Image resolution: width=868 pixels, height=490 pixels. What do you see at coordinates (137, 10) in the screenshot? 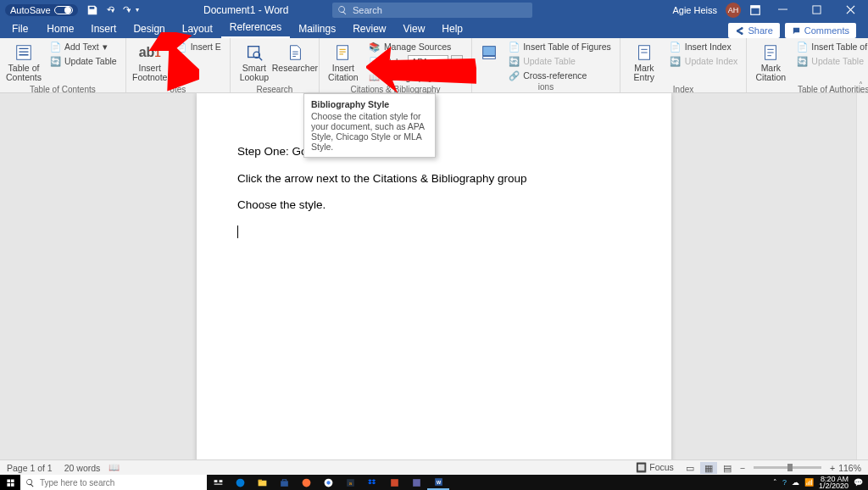
I see `qat-customize-icon: ▾` at bounding box center [137, 10].